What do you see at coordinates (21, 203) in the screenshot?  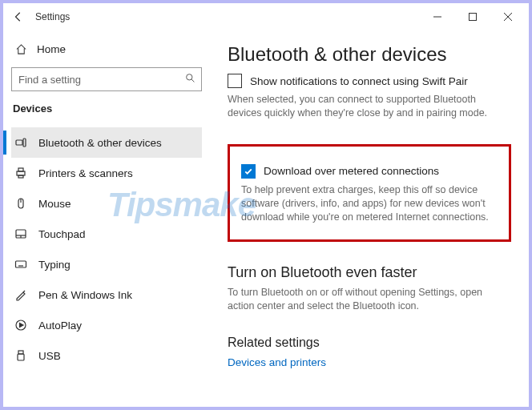 I see `mouse-icon` at bounding box center [21, 203].